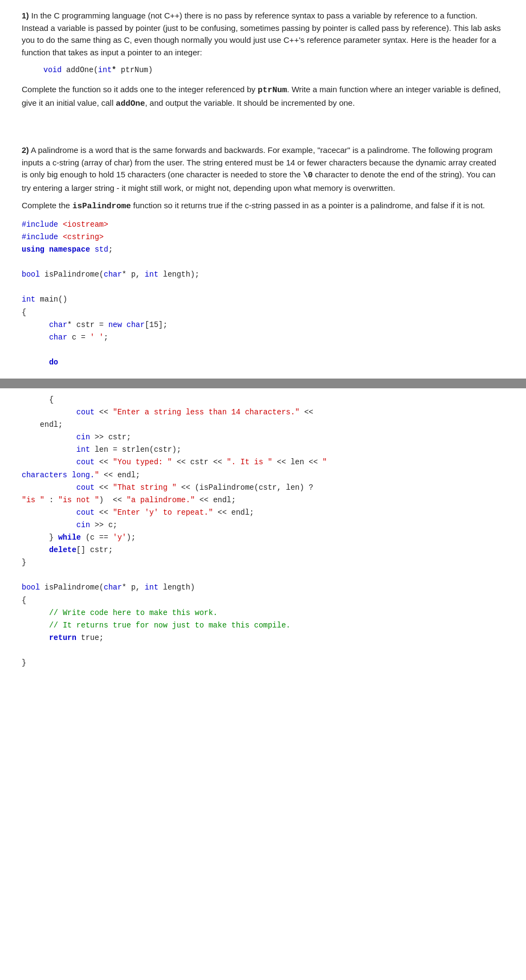 Image resolution: width=526 pixels, height=980 pixels. What do you see at coordinates (263, 626) in the screenshot?
I see `code-comment2: // It returns true for now just to make …` at bounding box center [263, 626].